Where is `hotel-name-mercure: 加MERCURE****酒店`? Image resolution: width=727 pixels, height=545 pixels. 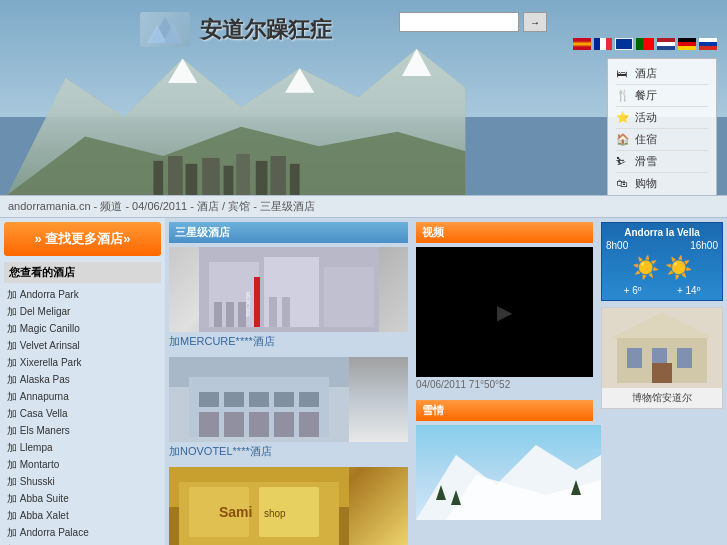
hotel-name-mercure: 加MERCURE****酒店 is located at coordinates (288, 342).